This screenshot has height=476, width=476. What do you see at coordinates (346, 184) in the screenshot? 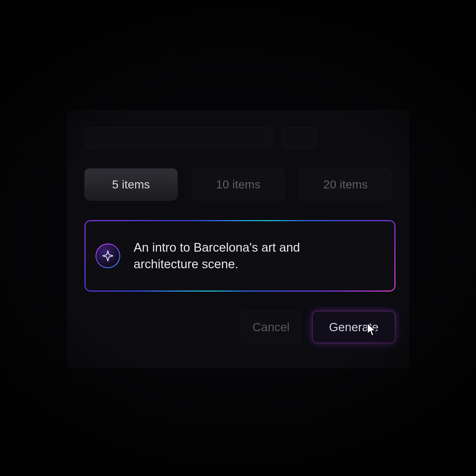
I see `item-count-option-20: 20 items` at bounding box center [346, 184].